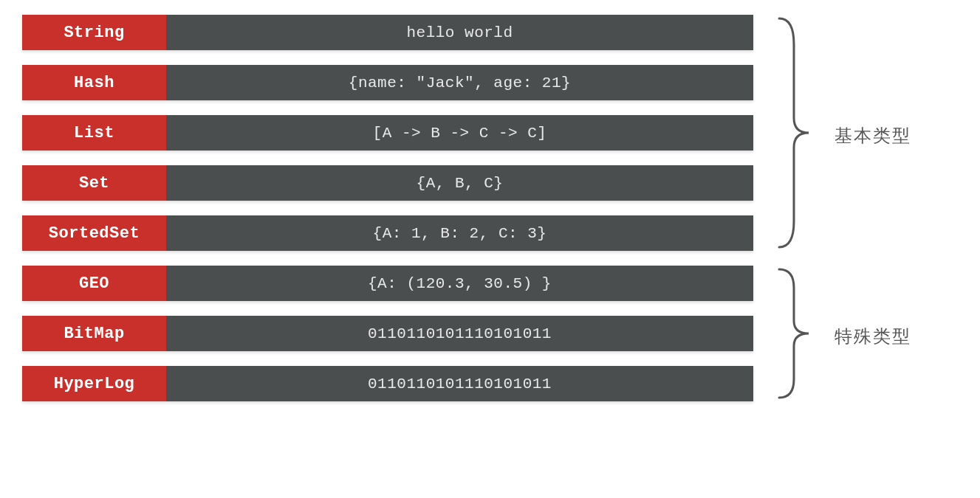 This screenshot has height=498, width=980. What do you see at coordinates (459, 83) in the screenshot?
I see `type-value: {name: "Jack", age: 21}` at bounding box center [459, 83].